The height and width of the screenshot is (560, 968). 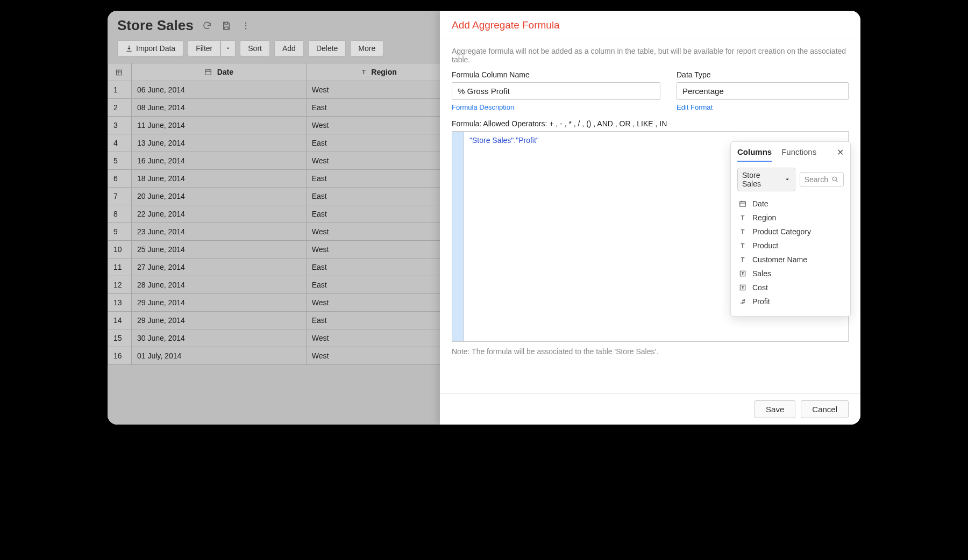 What do you see at coordinates (204, 48) in the screenshot?
I see `filter-button: Filter` at bounding box center [204, 48].